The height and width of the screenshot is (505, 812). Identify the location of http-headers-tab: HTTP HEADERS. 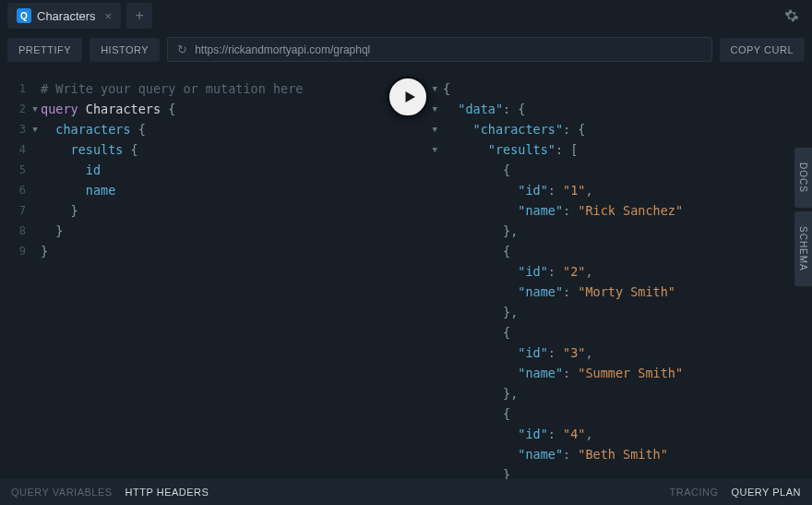
(168, 492).